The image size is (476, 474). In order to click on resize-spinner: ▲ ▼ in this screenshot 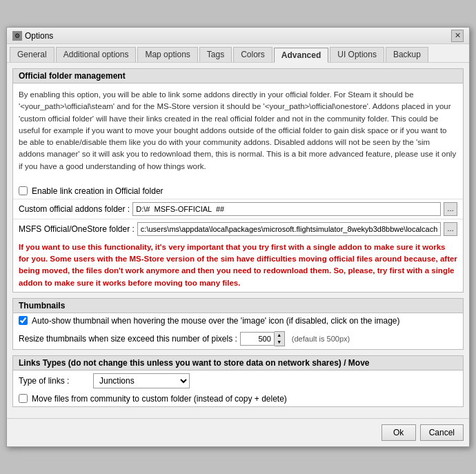, I will do `click(262, 339)`.